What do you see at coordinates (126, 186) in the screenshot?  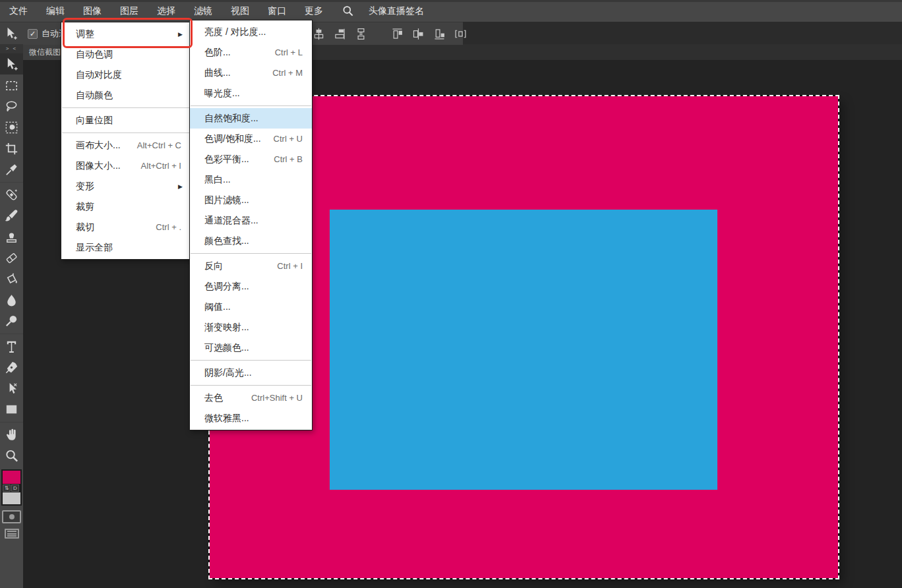 I see `menu-item: 变形▶` at bounding box center [126, 186].